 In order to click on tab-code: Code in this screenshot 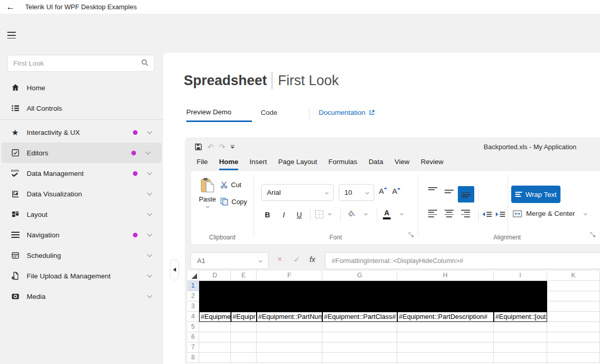, I will do `click(285, 115)`.